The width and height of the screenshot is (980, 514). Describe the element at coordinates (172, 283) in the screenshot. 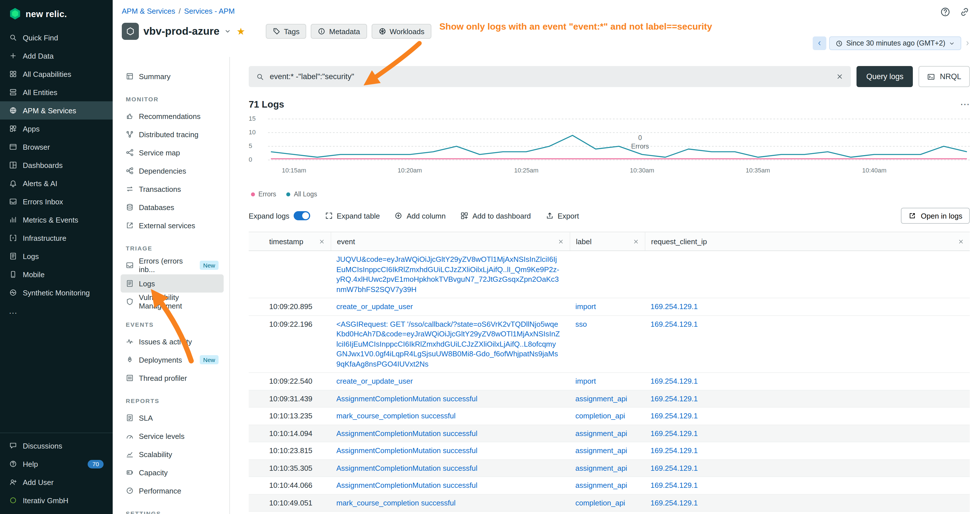

I see `subnav-item-logs: Logs` at that location.